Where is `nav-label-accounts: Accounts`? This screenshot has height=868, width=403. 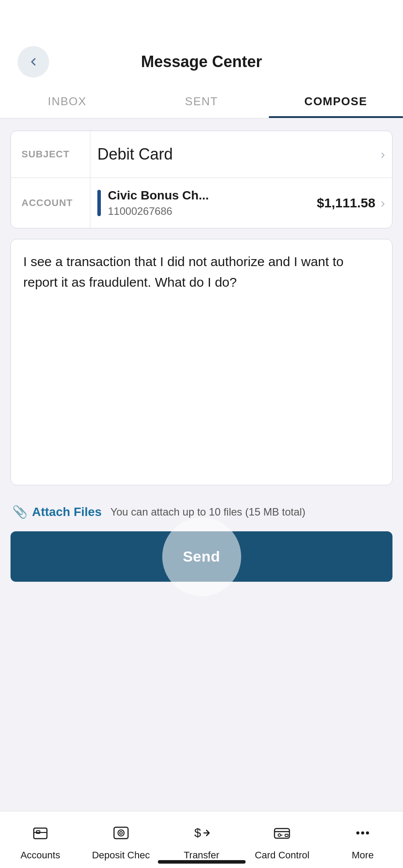 nav-label-accounts: Accounts is located at coordinates (40, 855).